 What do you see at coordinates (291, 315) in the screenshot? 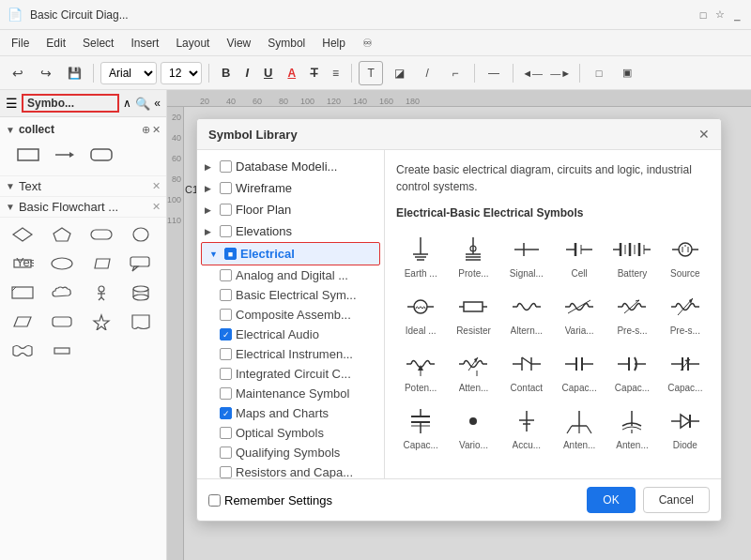
I see `tree-sub-composite: Composite Assemb...` at bounding box center [291, 315].